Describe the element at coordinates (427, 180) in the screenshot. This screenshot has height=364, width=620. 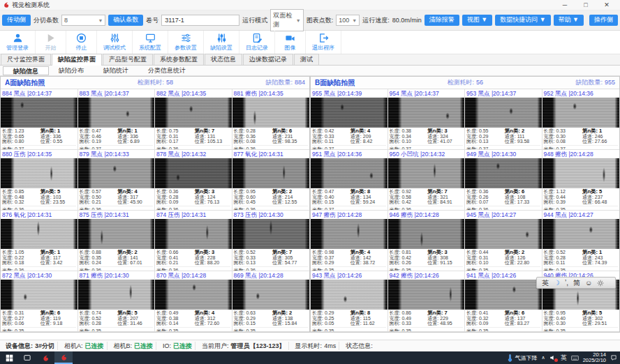
I see `defect-cell: 950 小凹坑 |20:14:32长度: 0.92宽度: 0.58面积: 0.4…` at that location.